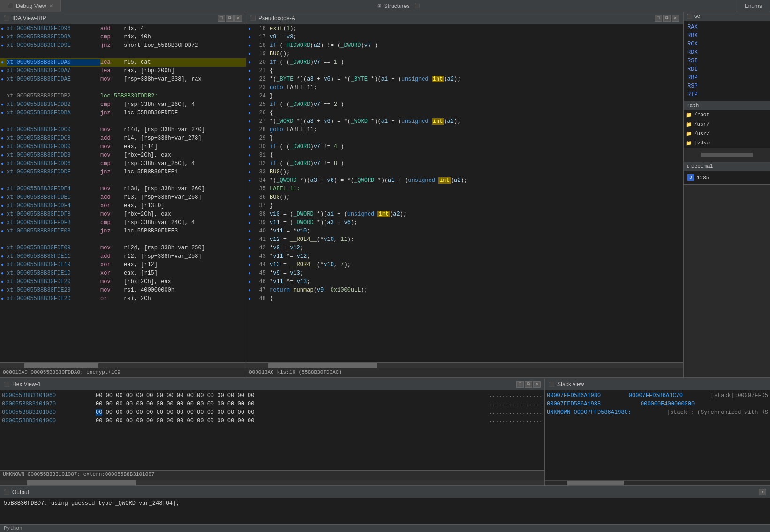  I want to click on hex-hscroll-thumb, so click(82, 483).